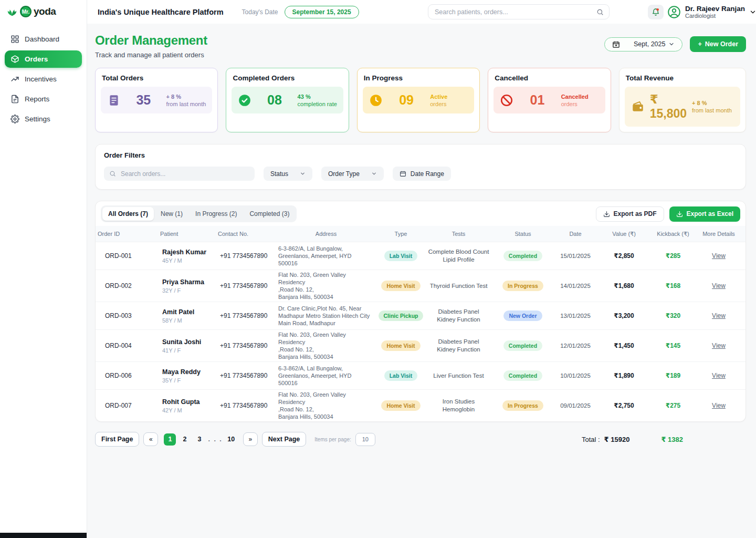 The width and height of the screenshot is (756, 538). I want to click on sidebar-item-incentives: Incentives, so click(43, 79).